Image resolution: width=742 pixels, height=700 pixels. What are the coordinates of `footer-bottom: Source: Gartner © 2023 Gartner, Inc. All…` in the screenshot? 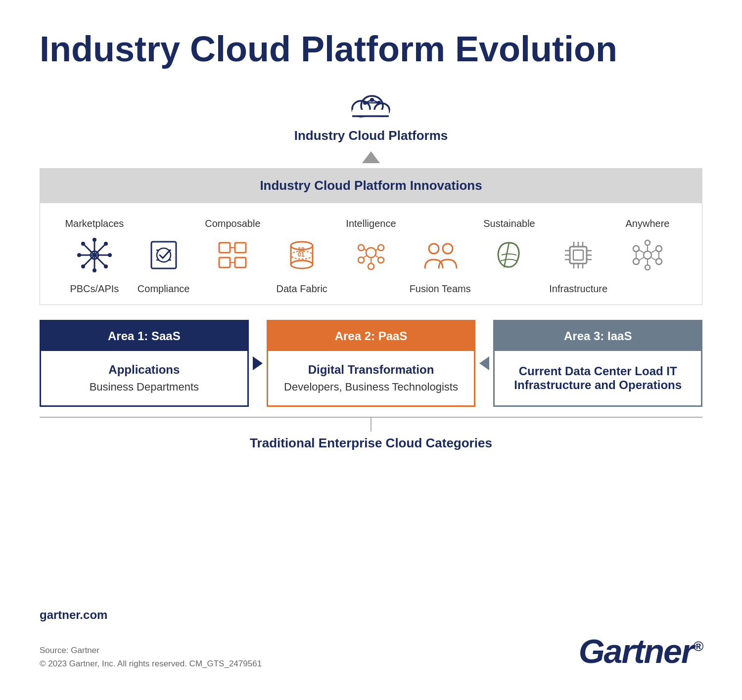 It's located at (371, 651).